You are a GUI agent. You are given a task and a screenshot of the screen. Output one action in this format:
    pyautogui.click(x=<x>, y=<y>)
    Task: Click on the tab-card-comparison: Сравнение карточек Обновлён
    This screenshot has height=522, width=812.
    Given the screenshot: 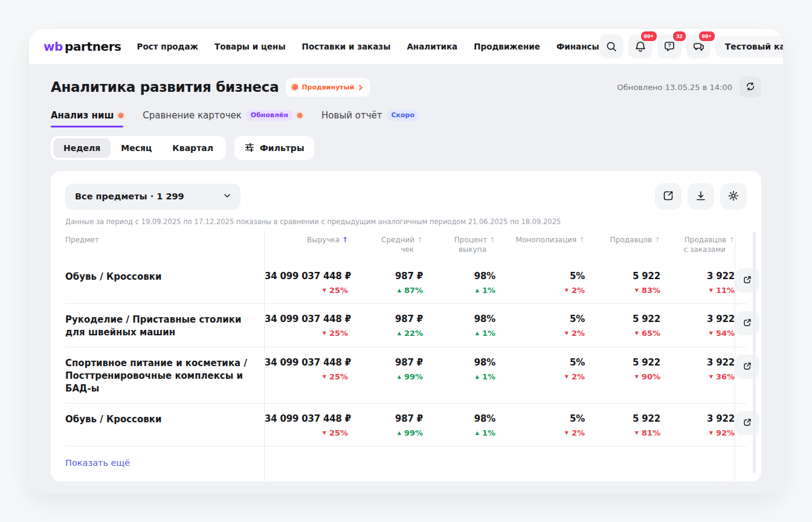 What is the action you would take?
    pyautogui.click(x=222, y=118)
    